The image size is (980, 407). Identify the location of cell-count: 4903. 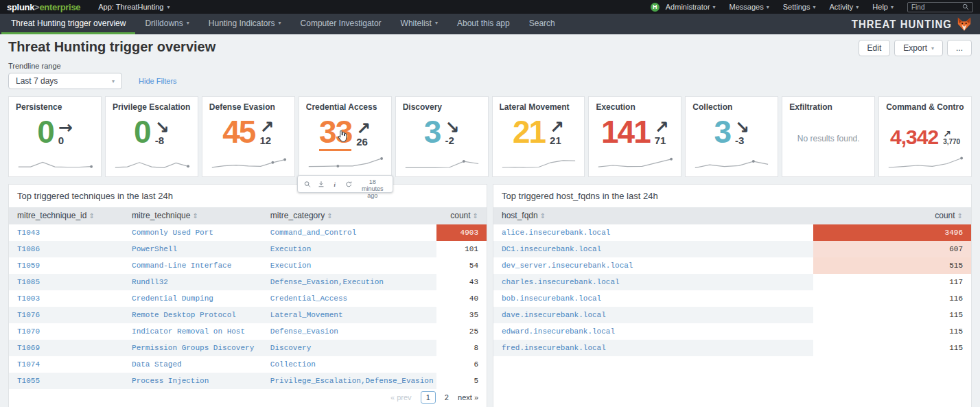
(461, 233).